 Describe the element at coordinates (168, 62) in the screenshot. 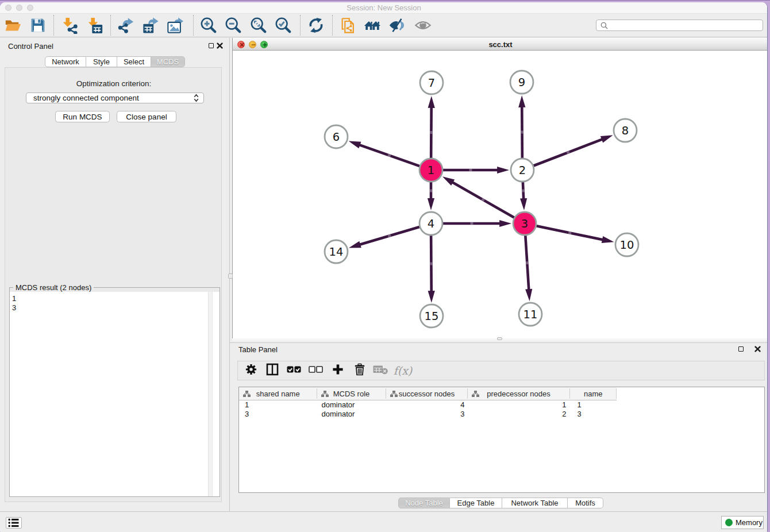

I see `tab-mcds: MCDS` at that location.